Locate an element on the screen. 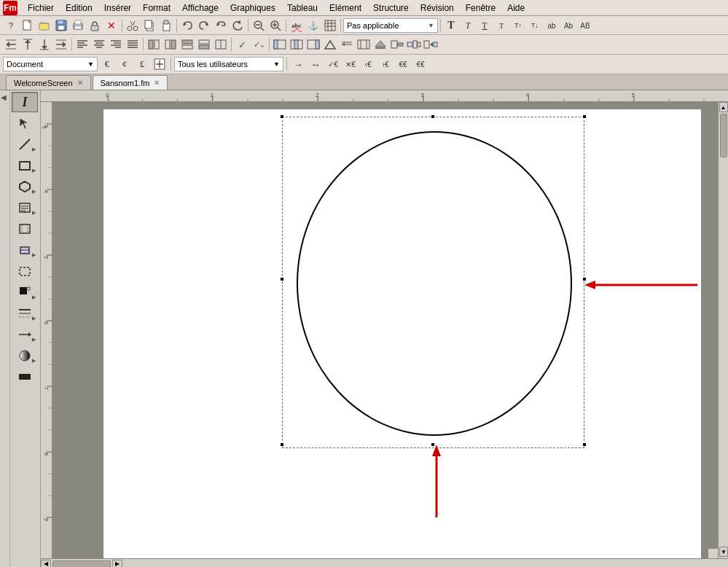 Image resolution: width=728 pixels, height=567 pixels. menu-fichier: Fichier is located at coordinates (41, 8).